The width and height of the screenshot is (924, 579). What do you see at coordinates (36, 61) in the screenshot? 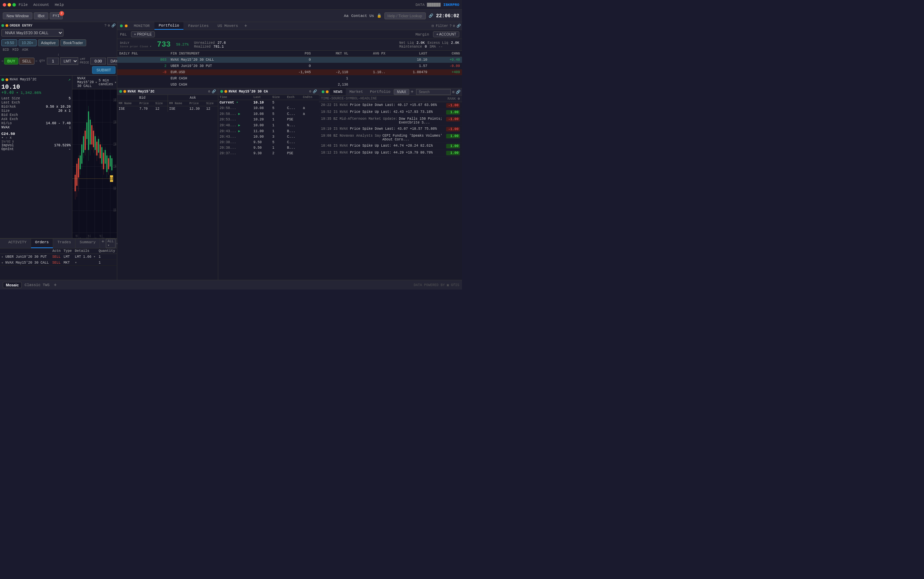
I see `radio-sell: ○` at bounding box center [36, 61].